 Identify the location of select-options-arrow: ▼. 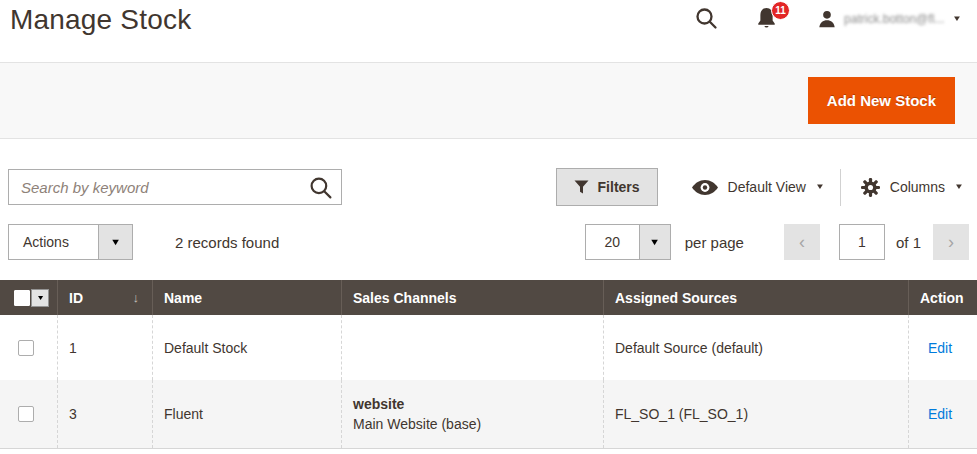
(40, 298).